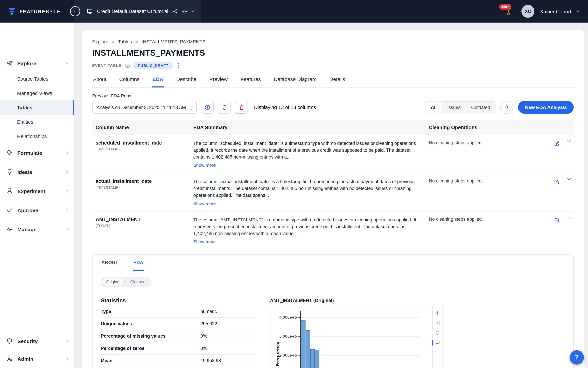 The height and width of the screenshot is (368, 588). Describe the element at coordinates (125, 42) in the screenshot. I see `breadcrumb-tables: Tables` at that location.